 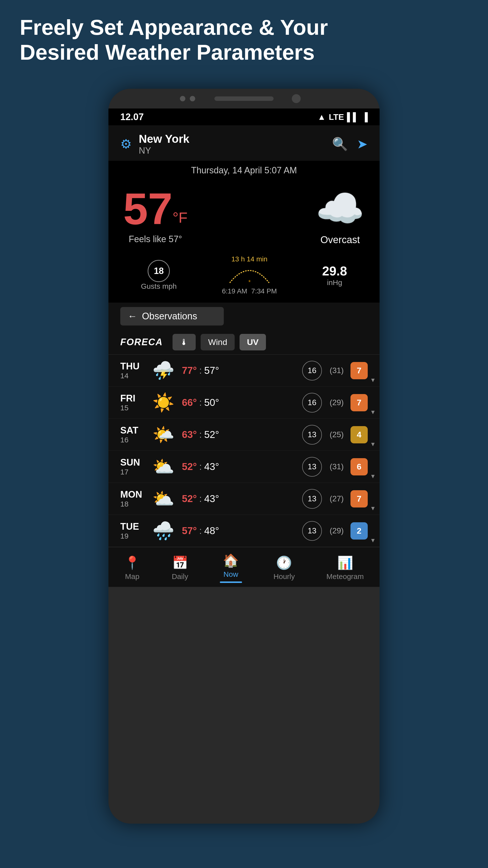 I want to click on search-icon: 🔍, so click(x=340, y=144).